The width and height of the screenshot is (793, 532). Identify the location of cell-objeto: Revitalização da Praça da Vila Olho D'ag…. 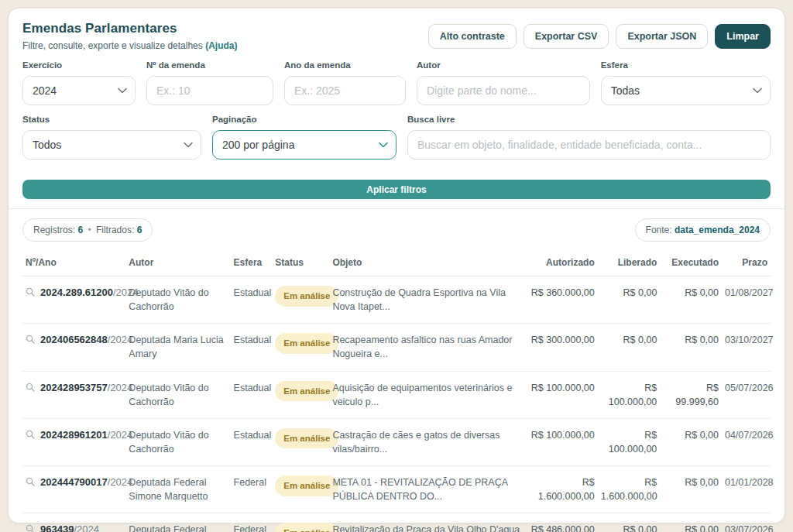
(426, 523).